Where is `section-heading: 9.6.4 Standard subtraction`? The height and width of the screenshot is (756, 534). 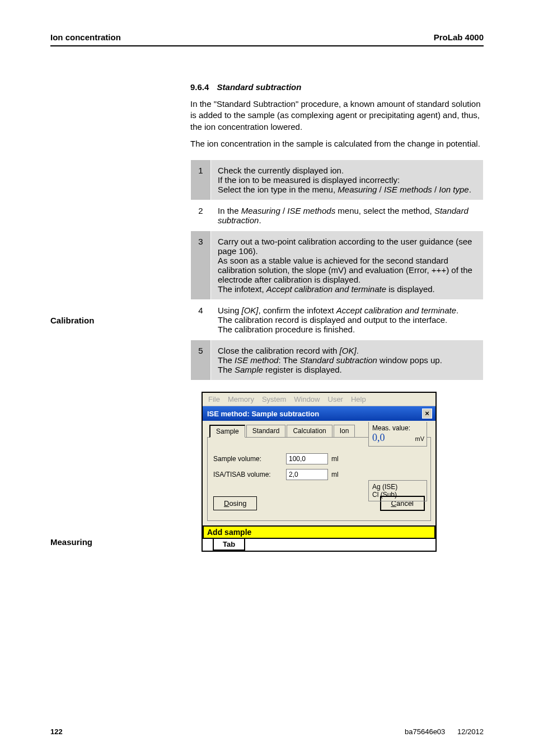 section-heading: 9.6.4 Standard subtraction is located at coordinates (337, 87).